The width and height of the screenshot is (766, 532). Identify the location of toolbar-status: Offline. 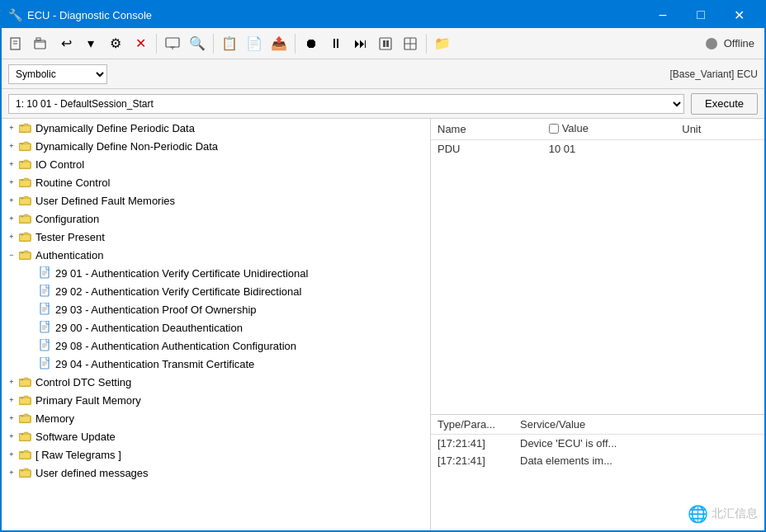
(733, 43).